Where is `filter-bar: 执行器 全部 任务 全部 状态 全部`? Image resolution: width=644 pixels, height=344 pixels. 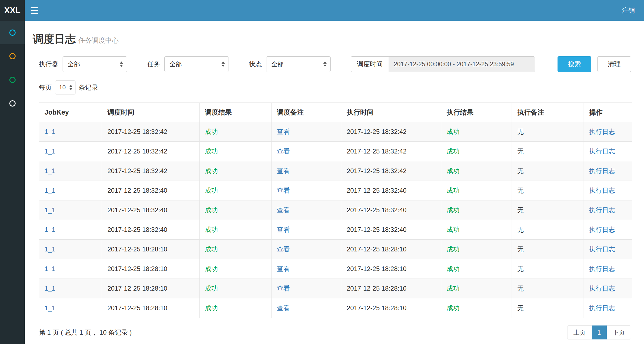 filter-bar: 执行器 全部 任务 全部 状态 全部 is located at coordinates (335, 64).